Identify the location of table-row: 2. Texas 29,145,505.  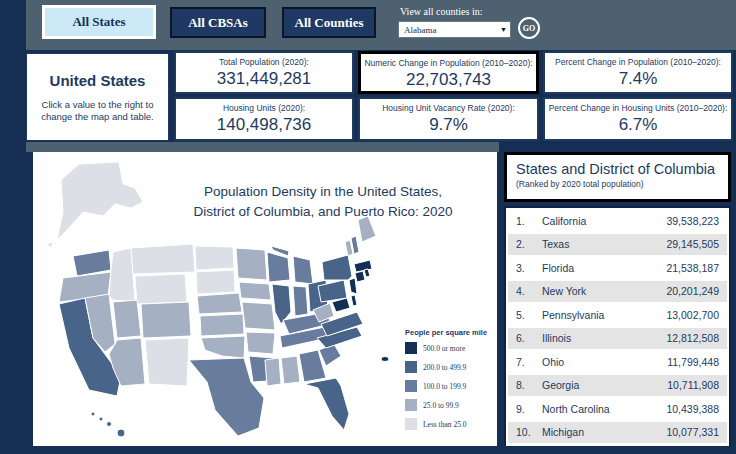
(618, 244).